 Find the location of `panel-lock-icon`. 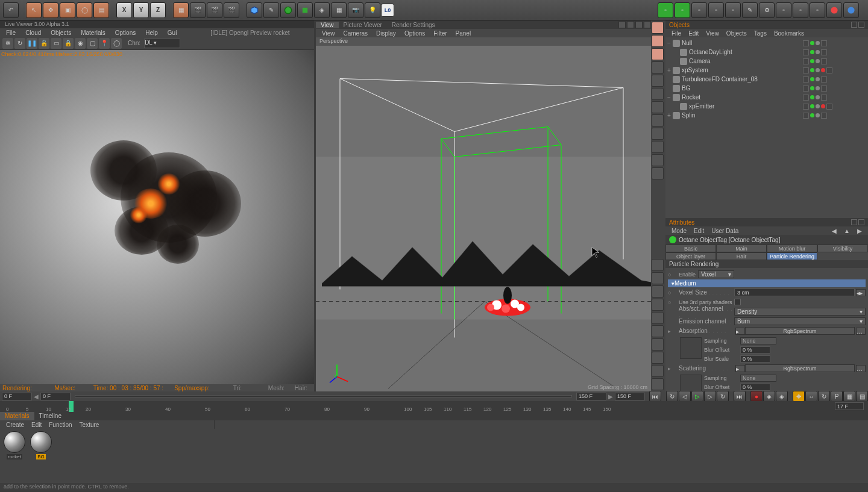

panel-lock-icon is located at coordinates (854, 25).